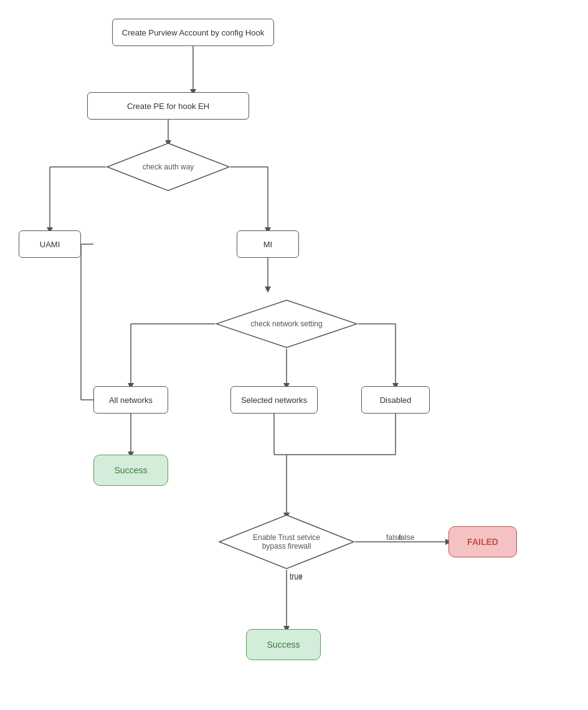  Describe the element at coordinates (274, 400) in the screenshot. I see `selected-networks-node: Selected networks` at that location.